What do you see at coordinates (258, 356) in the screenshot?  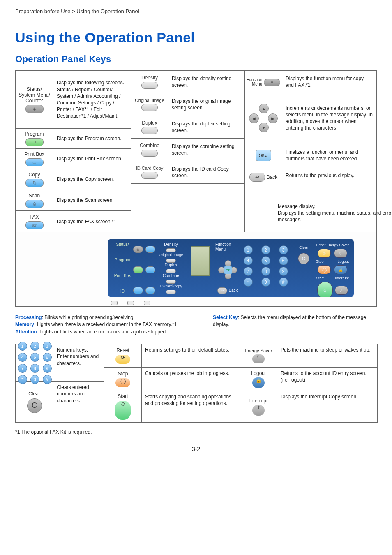 I see `energy-key: Energy Saver ☾` at bounding box center [258, 356].